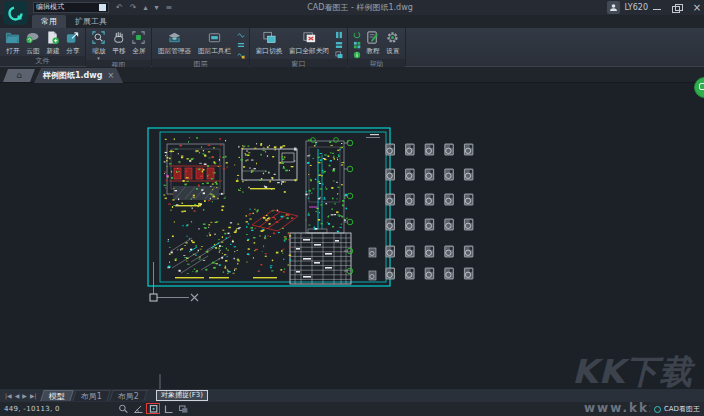 The width and height of the screenshot is (704, 416). I want to click on tile-vertical-icon, so click(339, 35).